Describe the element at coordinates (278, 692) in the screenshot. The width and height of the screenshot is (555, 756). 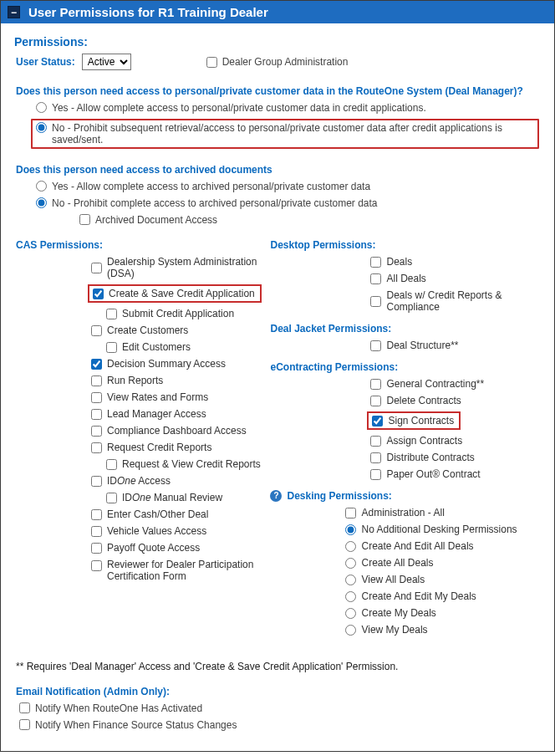
I see `email-title: Email Notification (Admin Only):` at that location.